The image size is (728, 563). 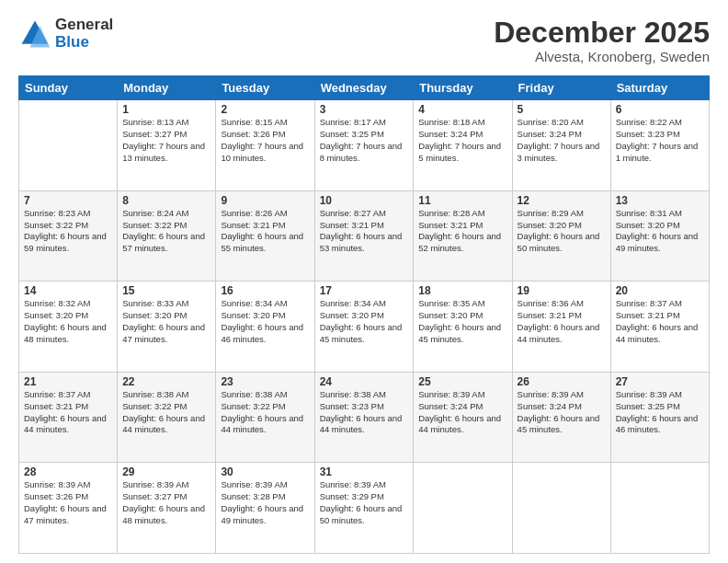 I want to click on day-info: Sunrise: 8:22 AM Sunset: 3:23 PM Dayligh…, so click(x=660, y=140).